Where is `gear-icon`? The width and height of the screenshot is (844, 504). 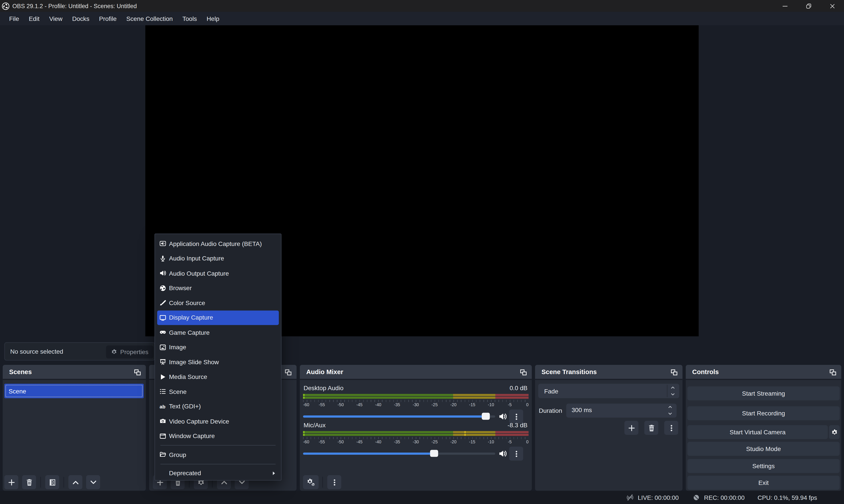 gear-icon is located at coordinates (834, 432).